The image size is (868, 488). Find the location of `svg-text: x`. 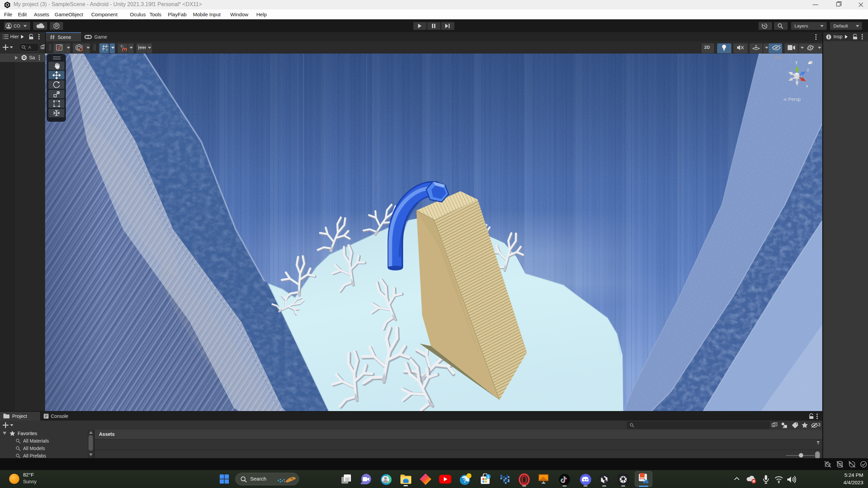

svg-text: x is located at coordinates (807, 86).